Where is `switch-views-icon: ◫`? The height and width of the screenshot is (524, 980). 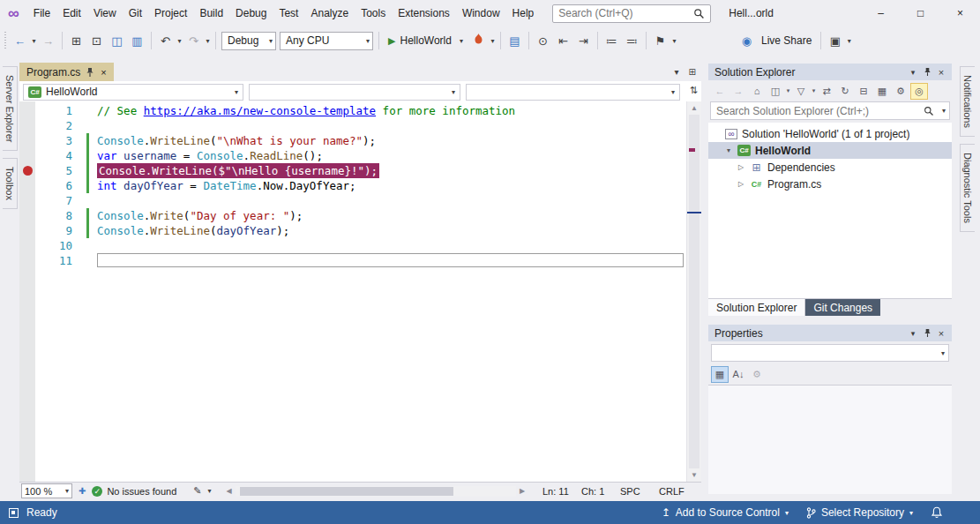 switch-views-icon: ◫ is located at coordinates (775, 92).